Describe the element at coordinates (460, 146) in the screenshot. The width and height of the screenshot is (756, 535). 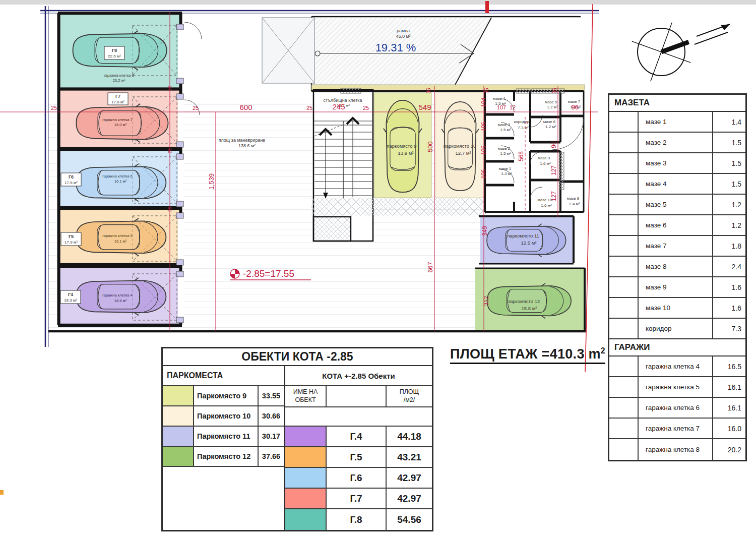
I see `spot10-label: паркомясто 10` at that location.